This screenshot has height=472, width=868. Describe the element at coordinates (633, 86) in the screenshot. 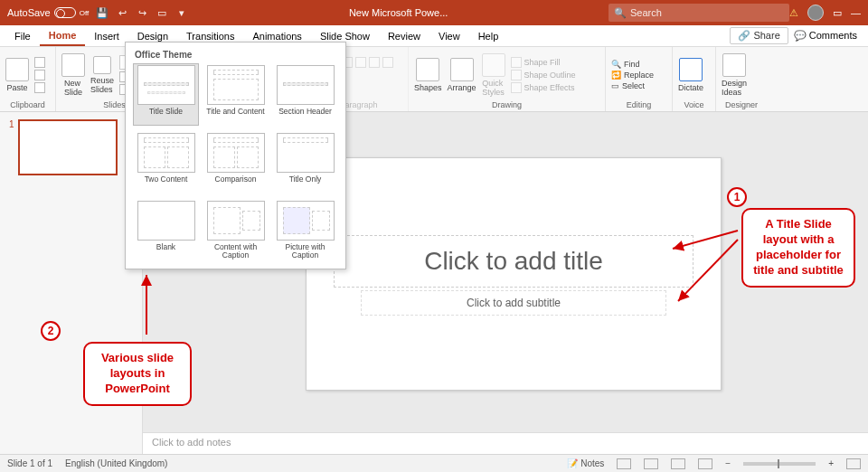

I see `select-button: ▭Select` at that location.